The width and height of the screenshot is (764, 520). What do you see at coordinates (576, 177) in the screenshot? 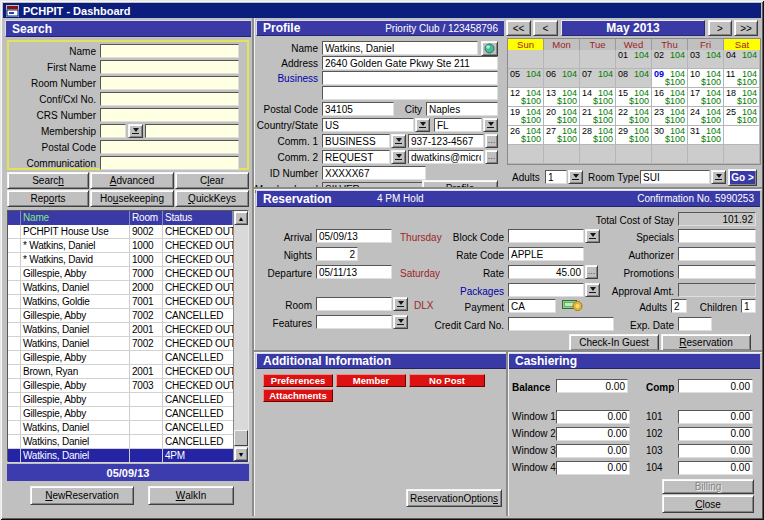
I see `calendar-adults-dropdown` at bounding box center [576, 177].